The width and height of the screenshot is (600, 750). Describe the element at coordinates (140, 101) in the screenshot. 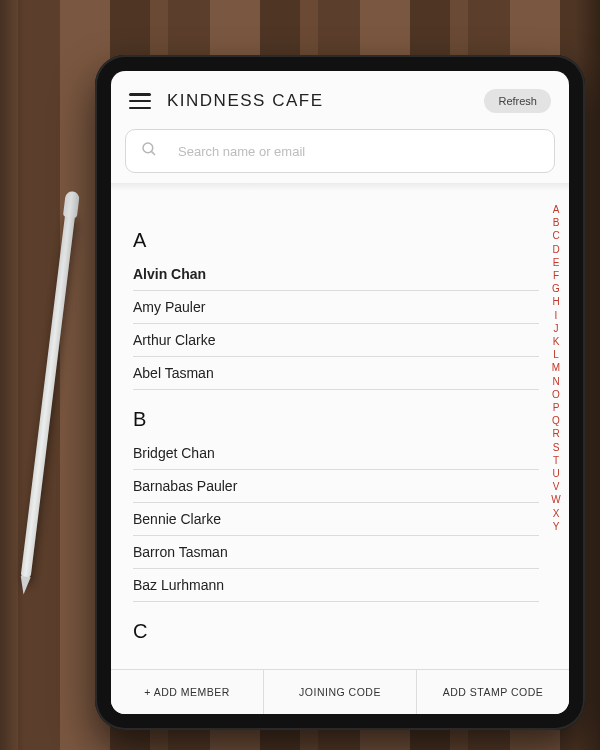

I see `menu-icon` at that location.